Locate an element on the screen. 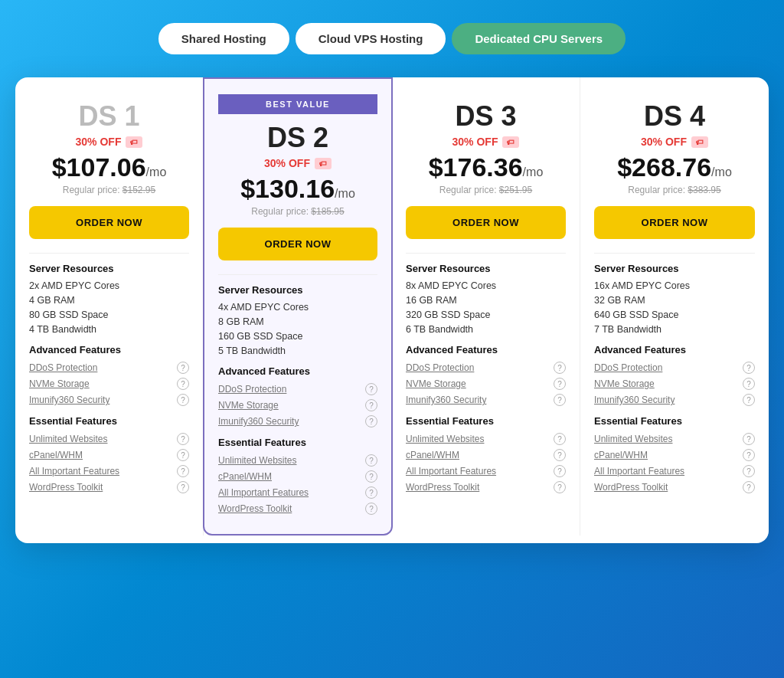 The image size is (784, 678). tab-cloud-vps-hosting: Cloud VPS Hosting is located at coordinates (371, 38).